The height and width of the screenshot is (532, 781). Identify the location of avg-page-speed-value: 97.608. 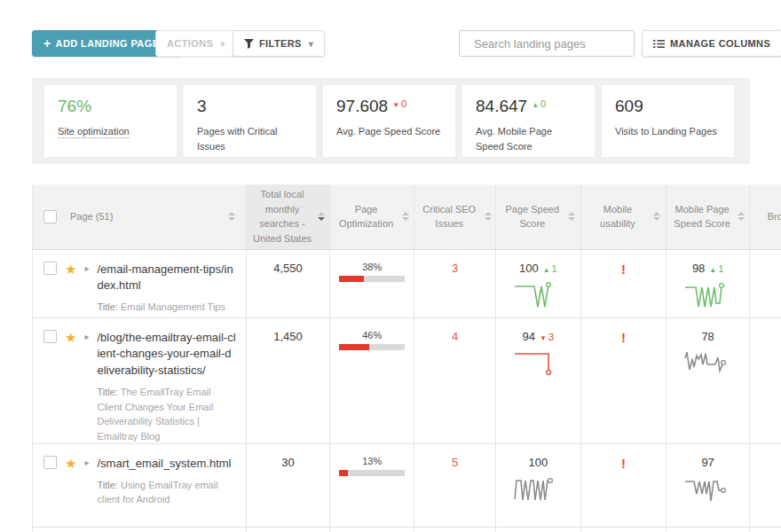
(362, 106).